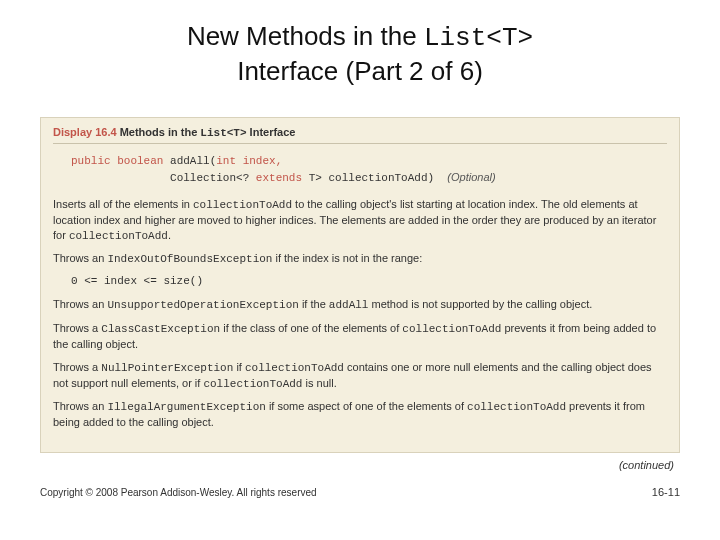 The width and height of the screenshot is (720, 540). I want to click on desc-p1: Inserts all of the elements in collectio…, so click(360, 220).